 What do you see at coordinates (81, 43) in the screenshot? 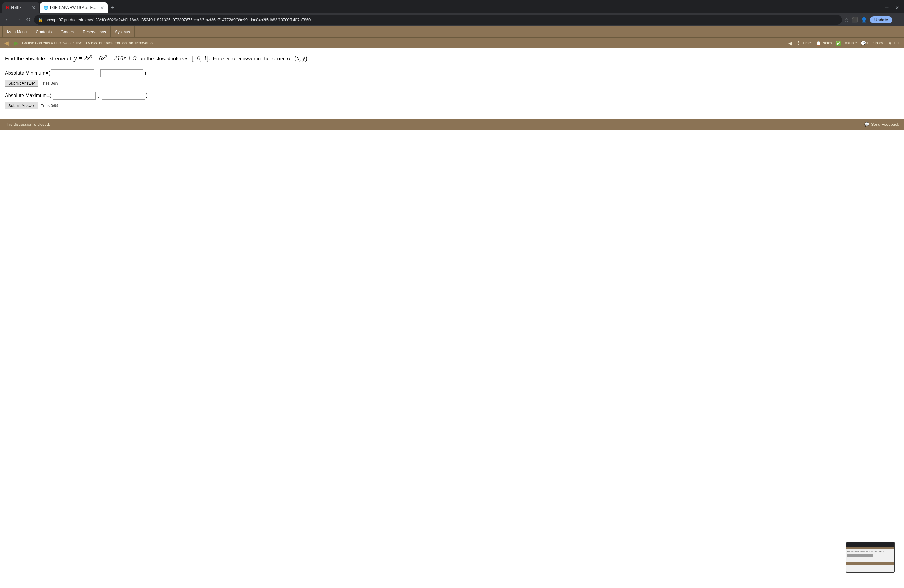
I see `breadcrumb-hw19: HW 19` at bounding box center [81, 43].